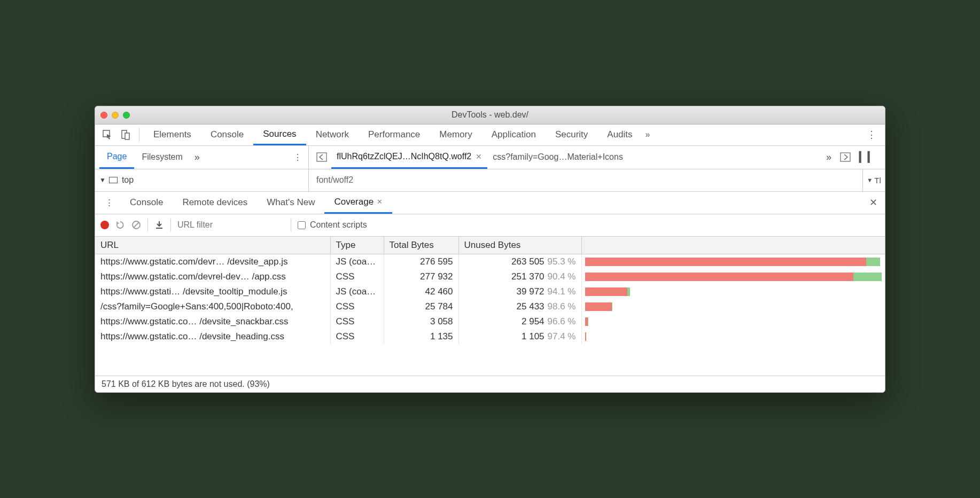 This screenshot has width=980, height=498. What do you see at coordinates (301, 225) in the screenshot?
I see `content-scripts-checkbox` at bounding box center [301, 225].